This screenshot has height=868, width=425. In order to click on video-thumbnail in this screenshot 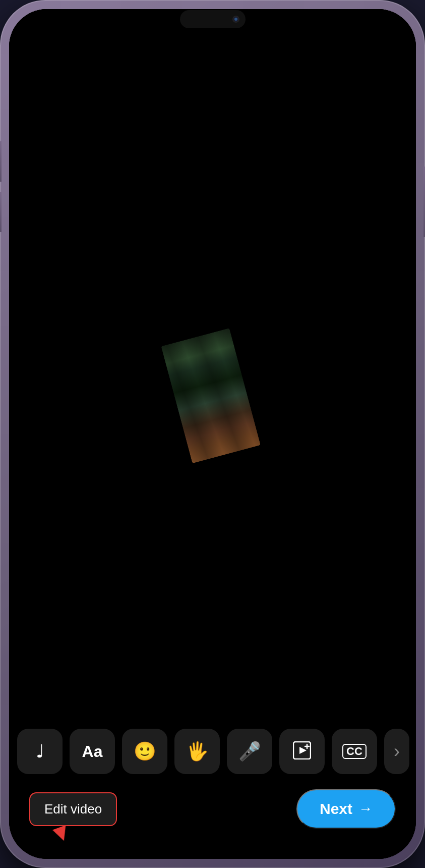, I will do `click(211, 396)`.